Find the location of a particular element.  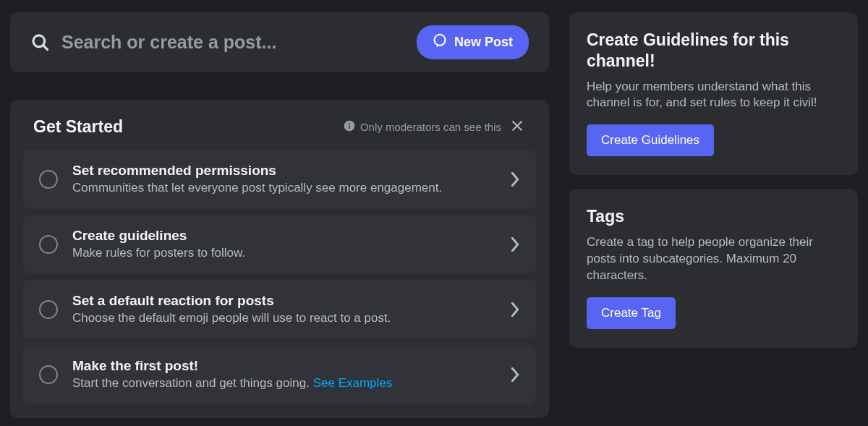

gs-item-desc: Start the conversation and get things go… is located at coordinates (284, 383).